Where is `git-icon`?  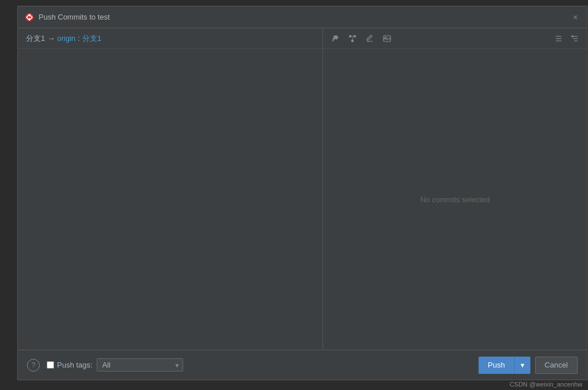 git-icon is located at coordinates (29, 17).